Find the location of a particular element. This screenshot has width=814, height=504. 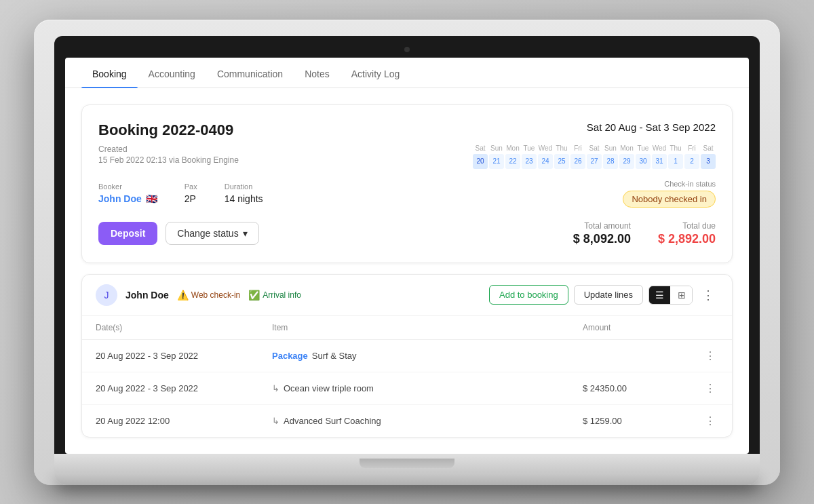

laptop-base is located at coordinates (407, 463).